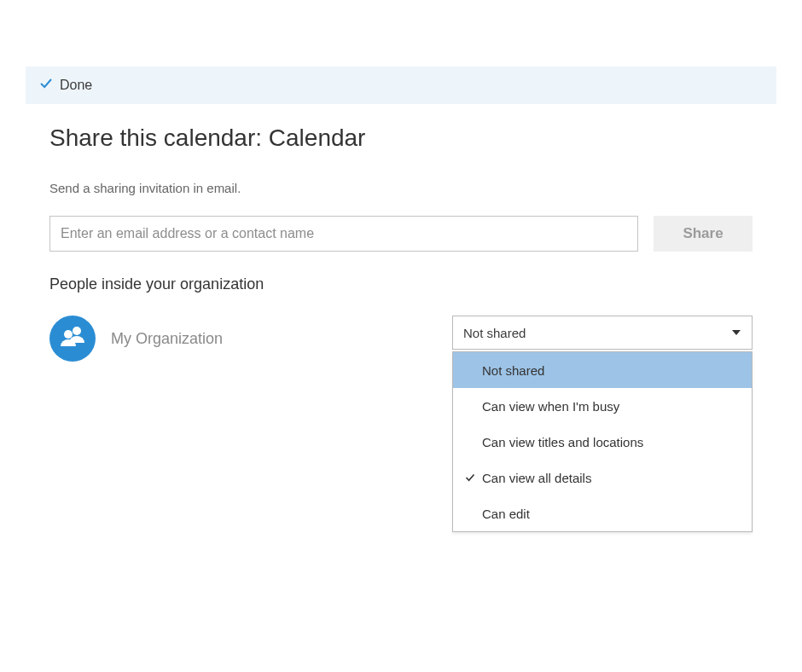 Image resolution: width=802 pixels, height=672 pixels. Describe the element at coordinates (602, 406) in the screenshot. I see `permission-option-busy: Can view when I'm busy` at that location.